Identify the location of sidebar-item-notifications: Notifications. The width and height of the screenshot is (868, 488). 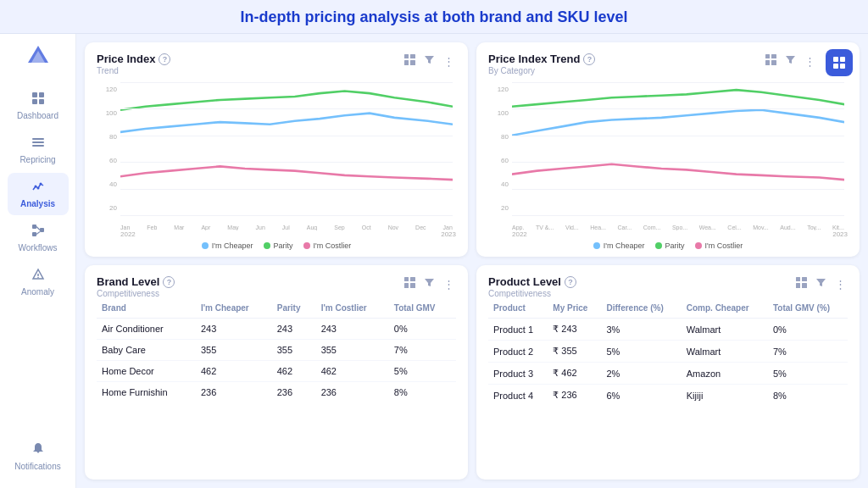
(38, 457).